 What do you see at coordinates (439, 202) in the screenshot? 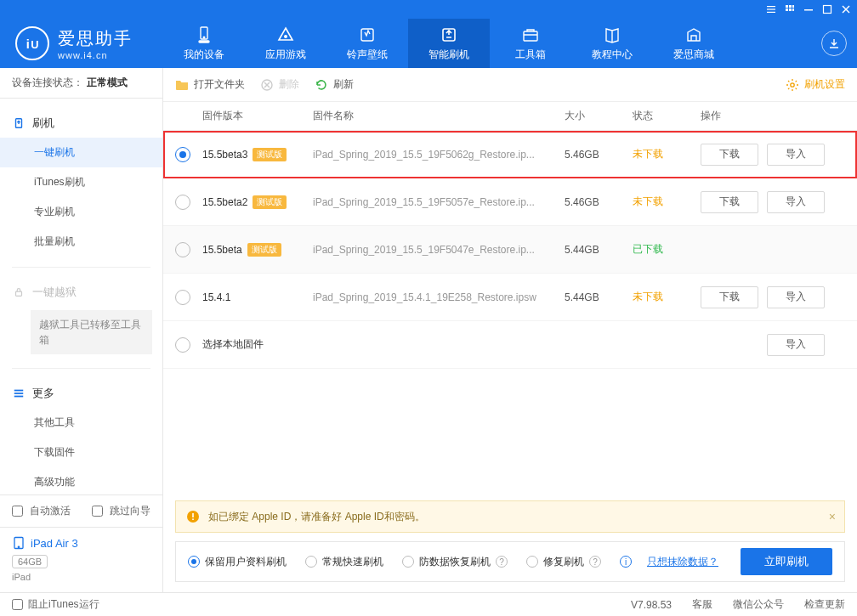
I see `fw-filename: iPad_Spring_2019_15.5_19F5057e_Restore.i…` at bounding box center [439, 202].